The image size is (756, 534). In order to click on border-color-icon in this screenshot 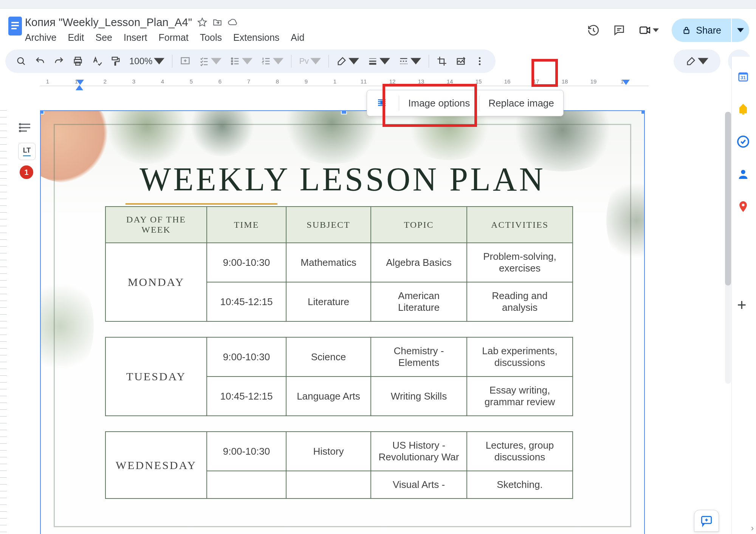, I will do `click(348, 61)`.